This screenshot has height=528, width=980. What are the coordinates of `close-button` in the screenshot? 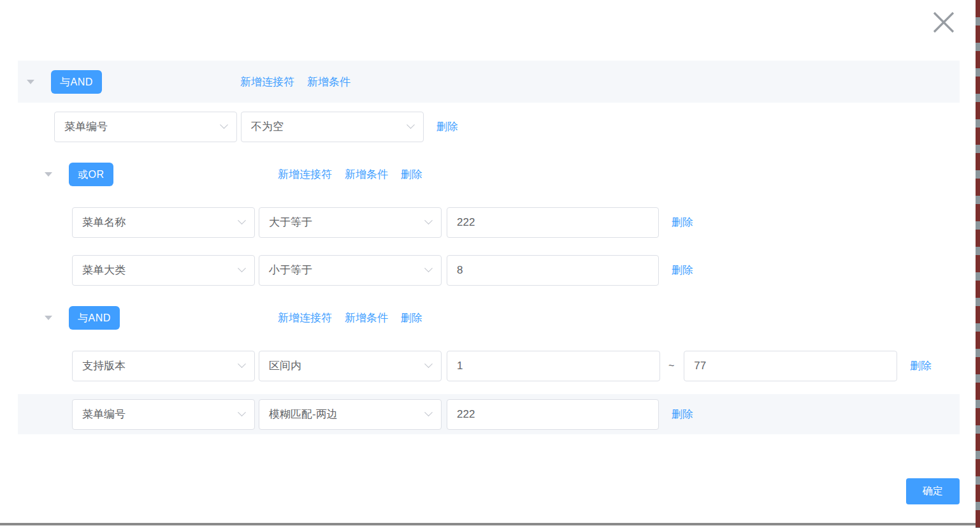 It's located at (944, 22).